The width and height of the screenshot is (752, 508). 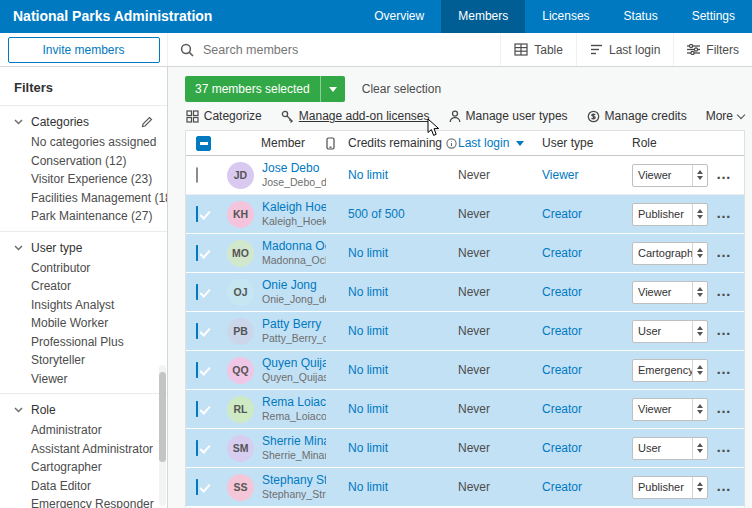 I want to click on role-column-header: Role, so click(x=674, y=143).